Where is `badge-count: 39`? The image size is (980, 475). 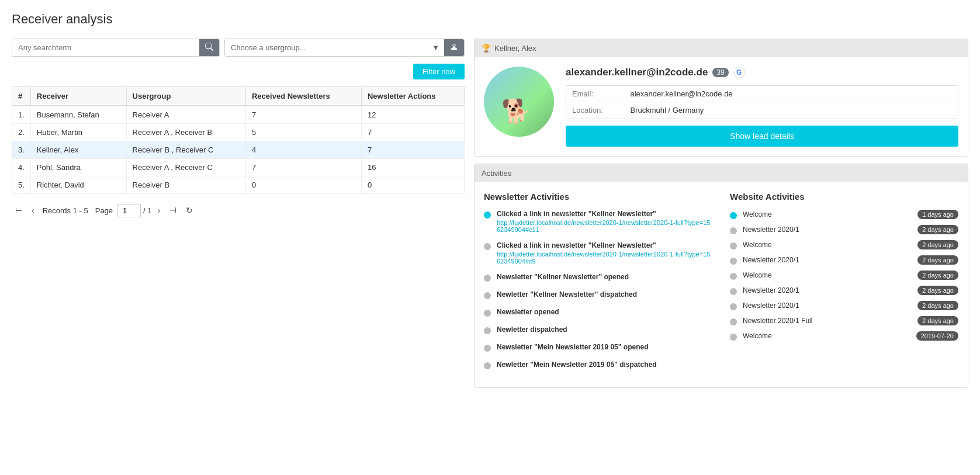
badge-count: 39 is located at coordinates (720, 72).